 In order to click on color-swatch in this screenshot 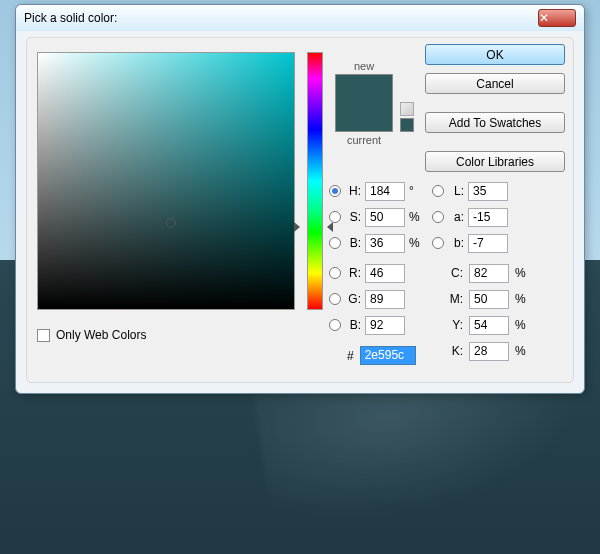, I will do `click(364, 103)`.